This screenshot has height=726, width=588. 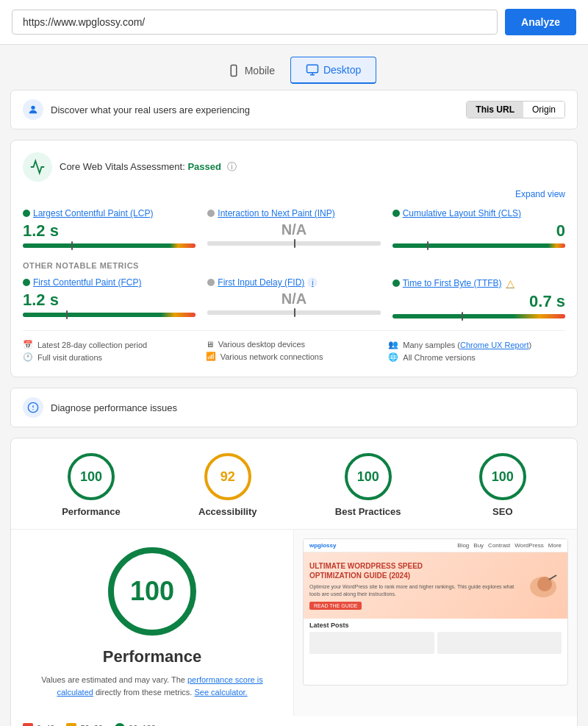 What do you see at coordinates (479, 231) in the screenshot?
I see `cls-value: 0` at bounding box center [479, 231].